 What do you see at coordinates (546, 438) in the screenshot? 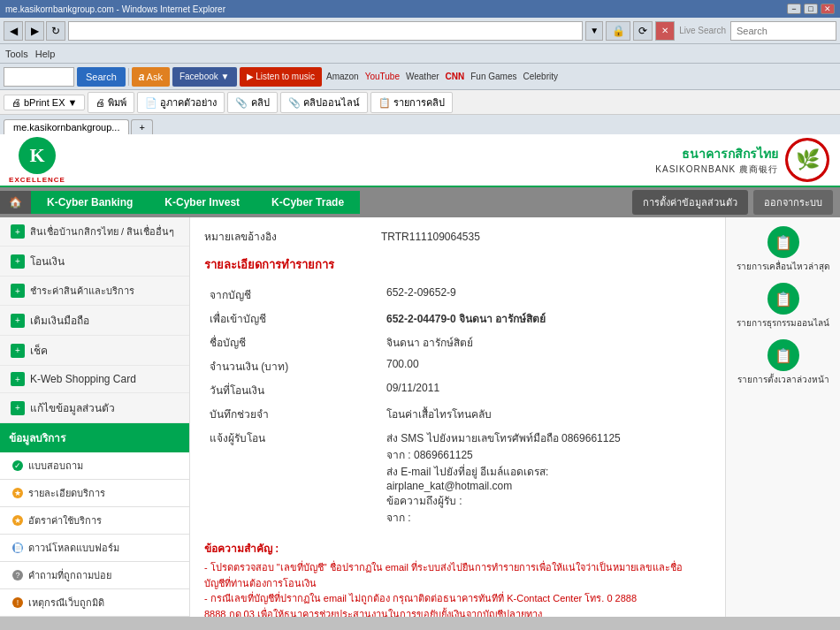
I see `notify-sms: ส่ง SMS ไปยังหมายเลขโทรศัพท์มือถือ 08696…` at bounding box center [546, 438].